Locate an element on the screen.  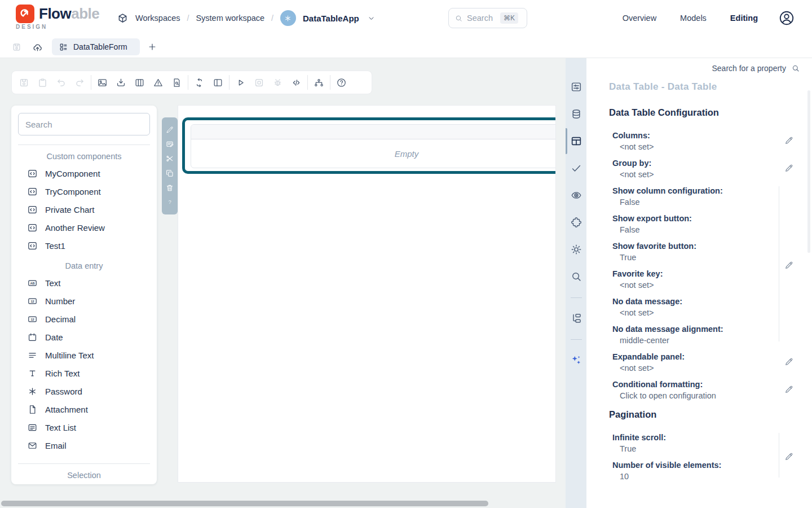
palette-item-number: 12Number is located at coordinates (84, 301).